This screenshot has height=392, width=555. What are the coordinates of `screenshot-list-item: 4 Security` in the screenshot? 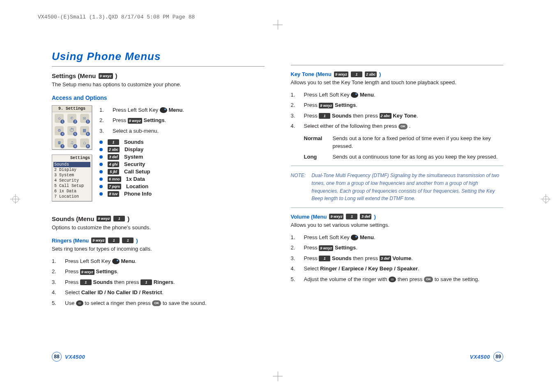 It's located at (72, 181).